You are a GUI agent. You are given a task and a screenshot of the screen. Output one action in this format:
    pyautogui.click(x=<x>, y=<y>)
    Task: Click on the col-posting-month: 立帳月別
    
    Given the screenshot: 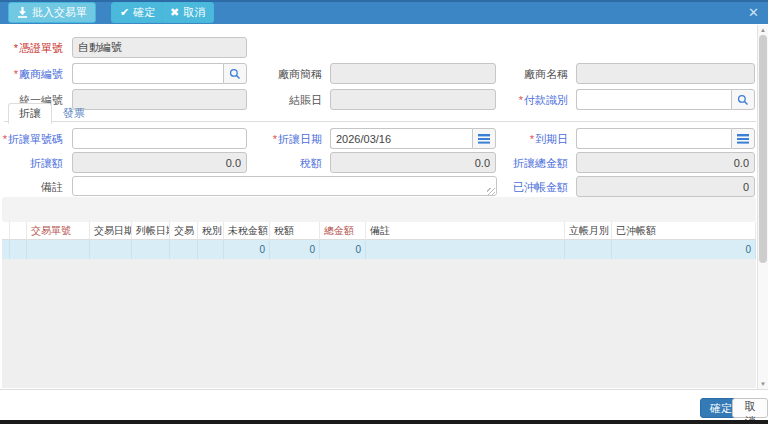 What is the action you would take?
    pyautogui.click(x=588, y=231)
    